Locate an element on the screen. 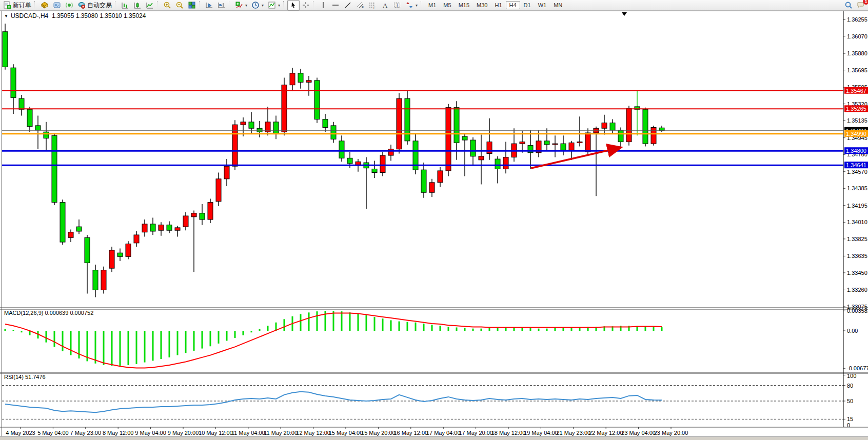 Image resolution: width=868 pixels, height=440 pixels. auto-trading-icon is located at coordinates (82, 5).